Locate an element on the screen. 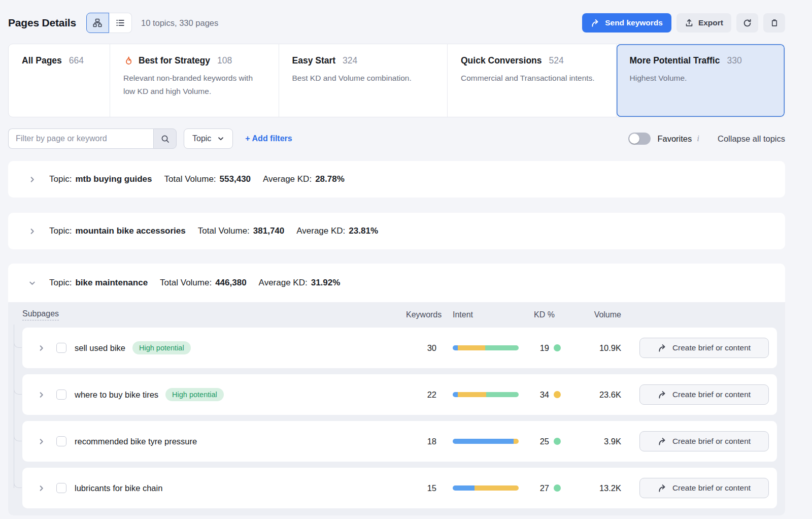 This screenshot has width=812, height=519. tab-quick-conversions: Quick Conversions524 Commercial and Tran… is located at coordinates (532, 80).